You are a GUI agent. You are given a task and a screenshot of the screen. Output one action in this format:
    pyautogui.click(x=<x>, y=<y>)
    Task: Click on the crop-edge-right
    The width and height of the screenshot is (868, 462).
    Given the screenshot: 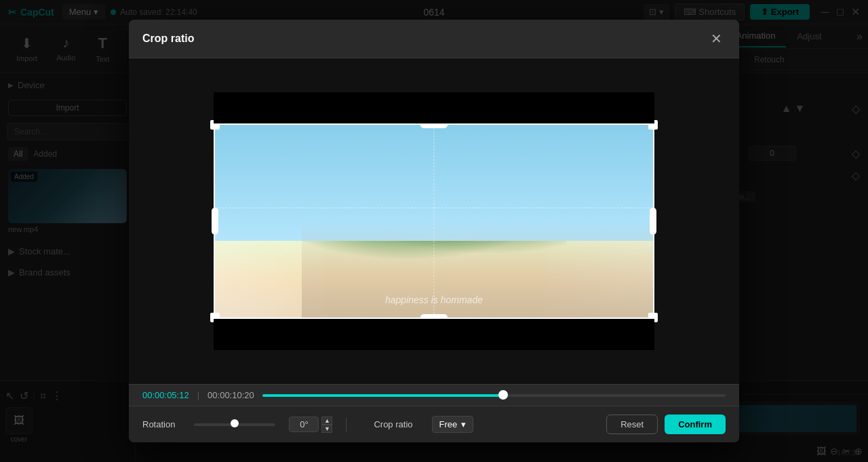 What is the action you would take?
    pyautogui.click(x=653, y=221)
    